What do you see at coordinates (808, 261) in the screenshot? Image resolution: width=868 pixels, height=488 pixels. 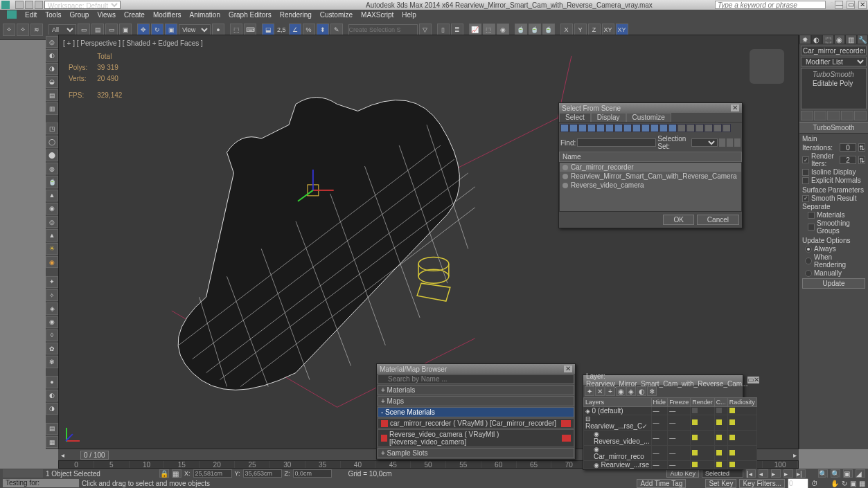 I see `whenrender-radio` at bounding box center [808, 261].